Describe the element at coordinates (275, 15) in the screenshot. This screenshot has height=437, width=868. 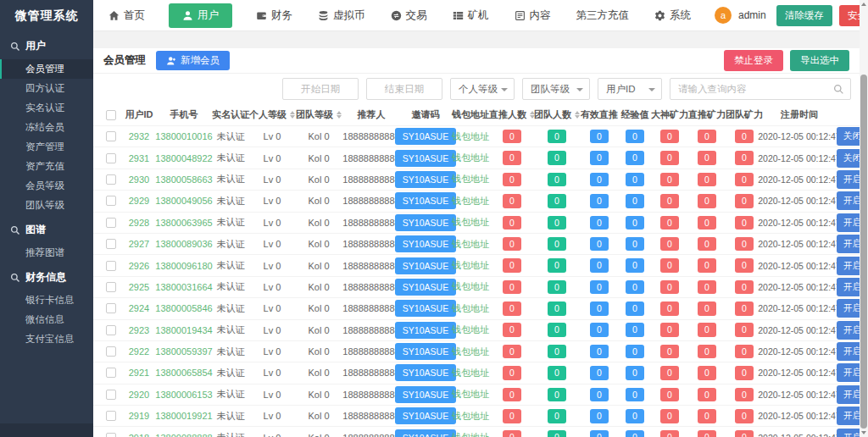
I see `nav-tab: 财务` at that location.